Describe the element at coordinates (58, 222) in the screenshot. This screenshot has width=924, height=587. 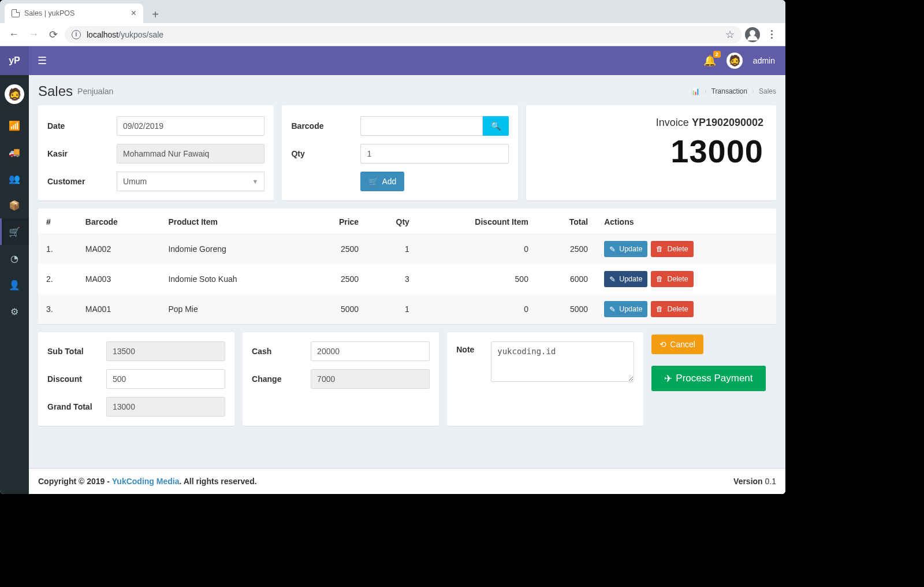
I see `table-header: #` at that location.